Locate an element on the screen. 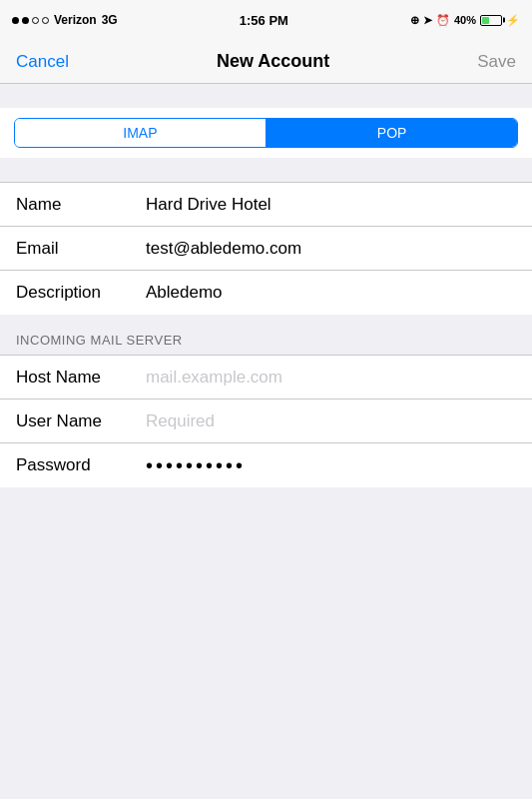 This screenshot has width=532, height=799. battery-fill is located at coordinates (485, 20).